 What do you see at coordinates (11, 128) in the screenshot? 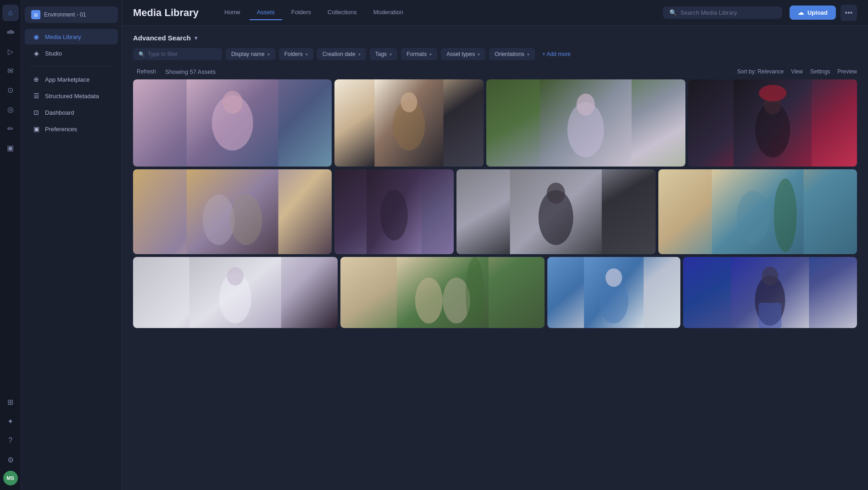
I see `edit-icon: ✏` at bounding box center [11, 128].